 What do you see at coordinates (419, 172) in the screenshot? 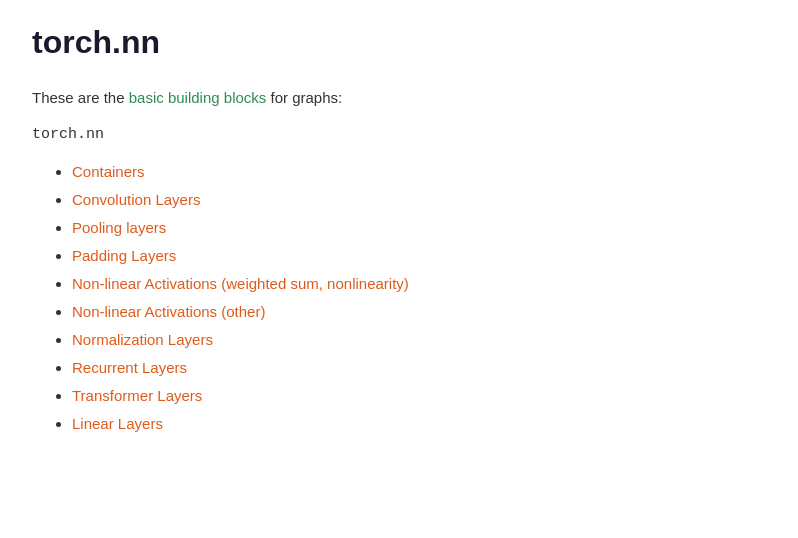
I see `list-item: Containers` at bounding box center [419, 172].